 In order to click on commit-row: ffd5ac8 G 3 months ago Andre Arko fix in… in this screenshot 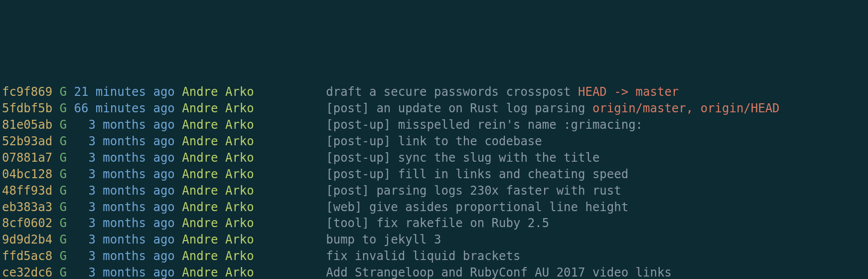, I will do `click(434, 257)`.